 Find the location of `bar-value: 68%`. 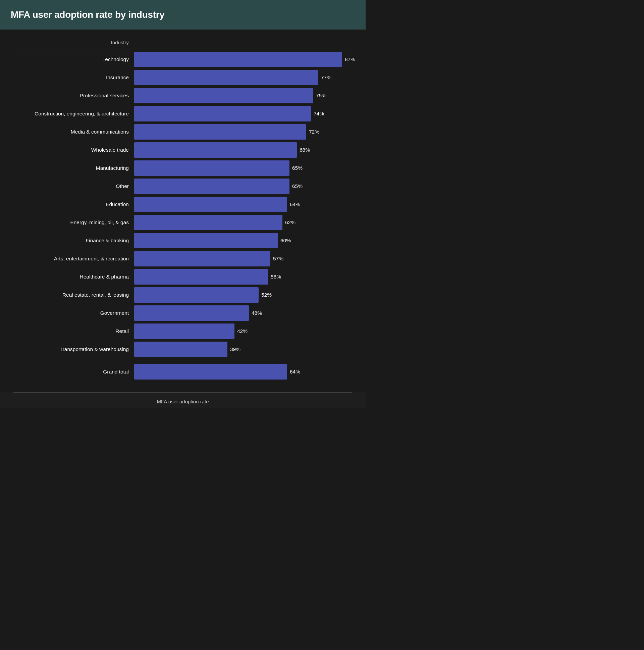

bar-value: 68% is located at coordinates (305, 150).